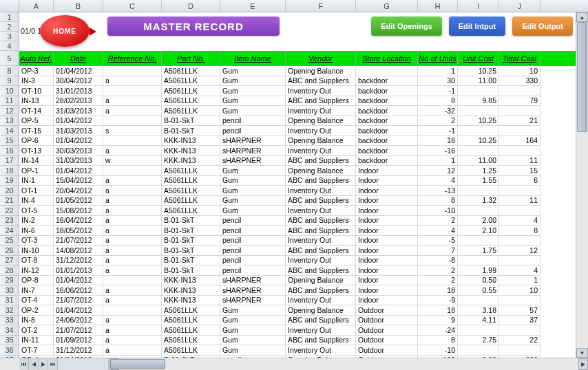  Describe the element at coordinates (479, 231) in the screenshot. I see `cell: 2.10` at that location.